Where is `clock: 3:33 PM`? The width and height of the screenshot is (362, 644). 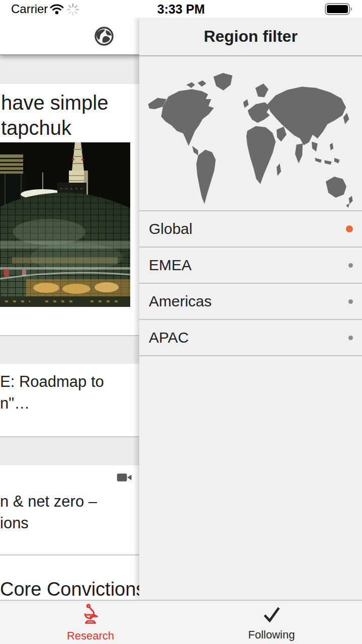
clock: 3:33 PM is located at coordinates (181, 9).